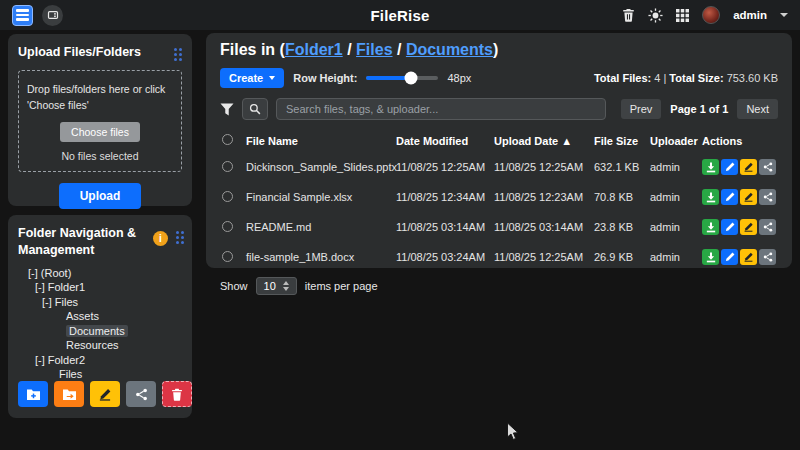 The image size is (800, 450). Describe the element at coordinates (314, 50) in the screenshot. I see `breadcrumb-link-folder1: Folder1` at that location.